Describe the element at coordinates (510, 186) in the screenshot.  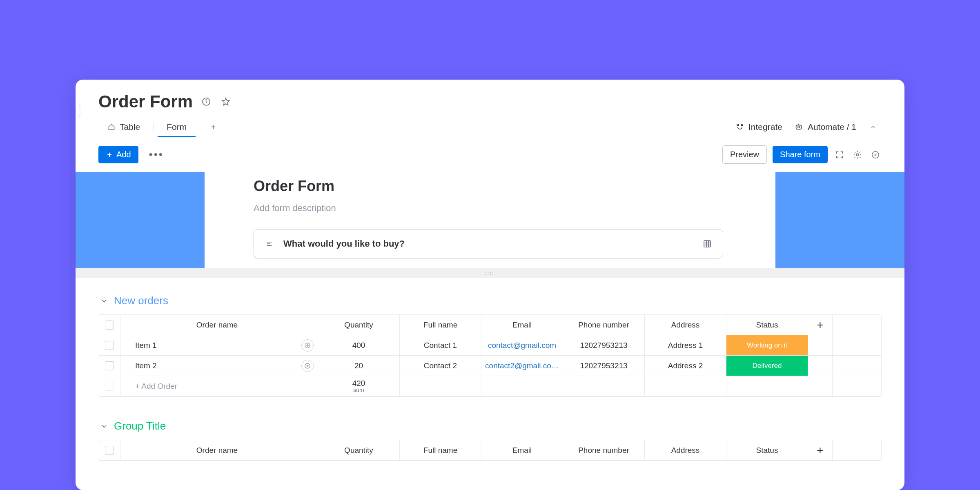
I see `form-title: Order Form` at that location.